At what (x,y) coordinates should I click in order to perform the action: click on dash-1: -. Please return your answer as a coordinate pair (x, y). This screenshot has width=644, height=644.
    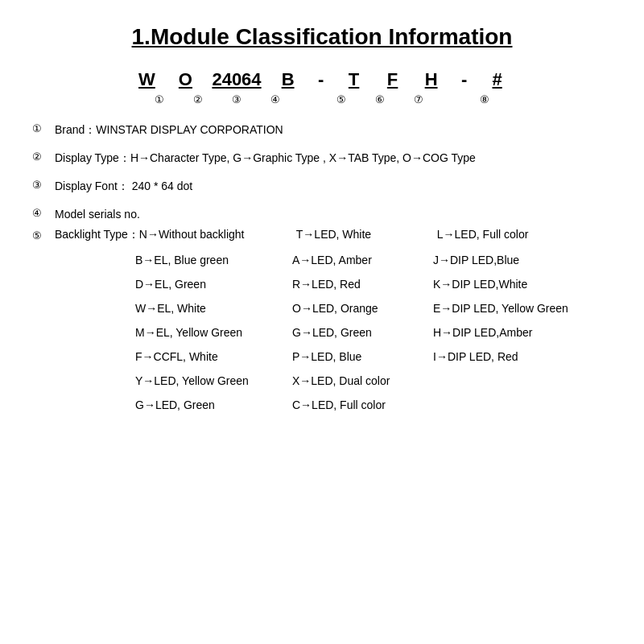
    Looking at the image, I should click on (321, 80).